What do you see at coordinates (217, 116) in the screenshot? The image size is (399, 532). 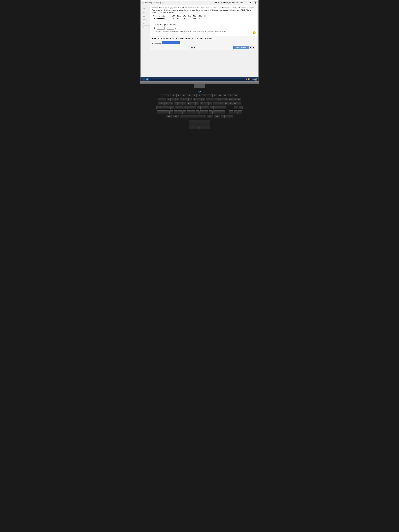 I see `key-ctrl-right: Ctrl` at bounding box center [217, 116].